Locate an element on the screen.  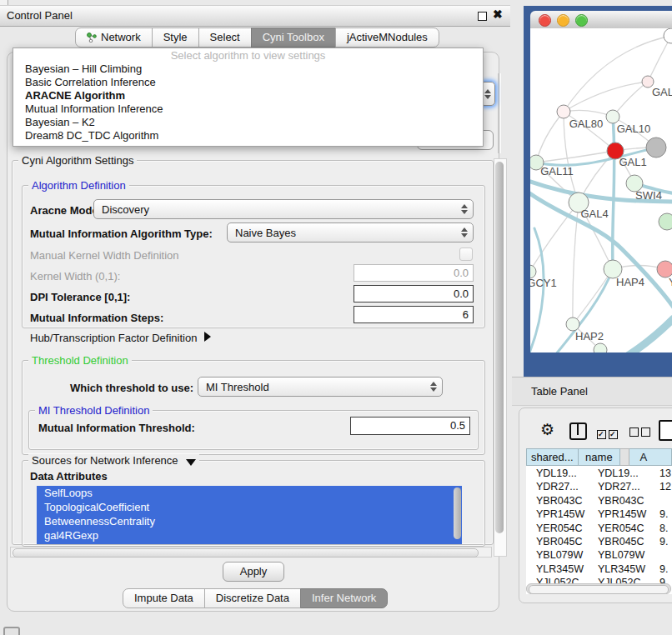
zoom-traffic-light is located at coordinates (582, 20).